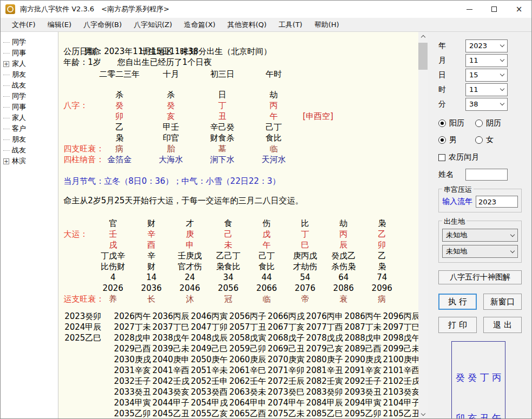 The image size is (532, 419). I want to click on liunian-row: 2035乙卯2045乙丑2055乙亥2065乙酉2075乙未2085乙巳2095…, so click(241, 414).